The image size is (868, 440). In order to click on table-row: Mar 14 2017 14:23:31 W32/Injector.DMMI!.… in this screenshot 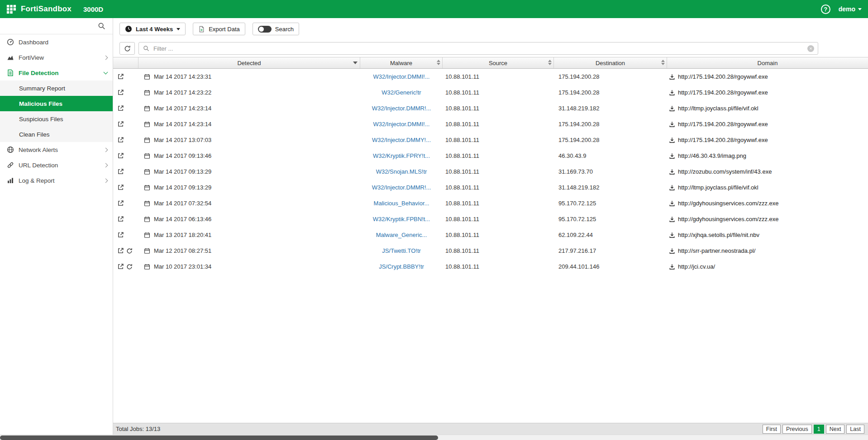, I will do `click(491, 77)`.